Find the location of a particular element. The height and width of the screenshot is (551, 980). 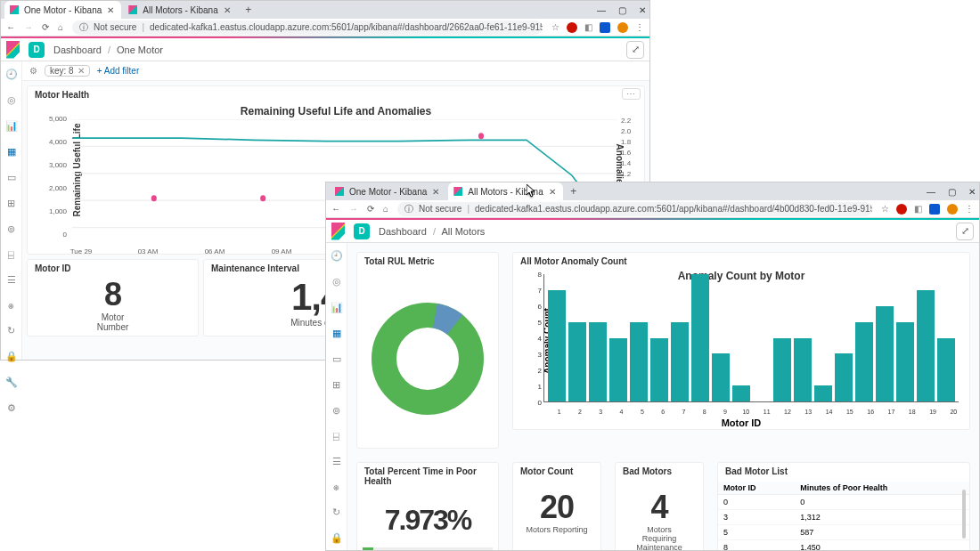

add-filter-button: + Add filter is located at coordinates (118, 71).